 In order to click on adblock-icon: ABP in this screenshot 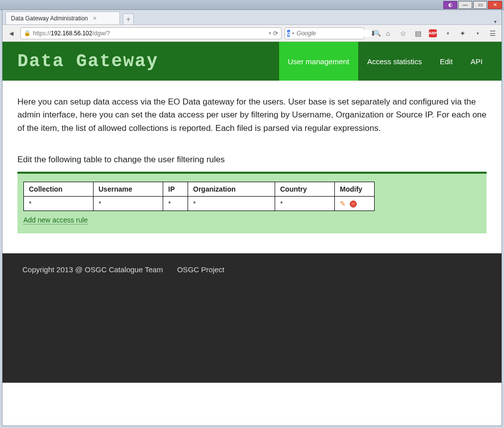, I will do `click(433, 33)`.